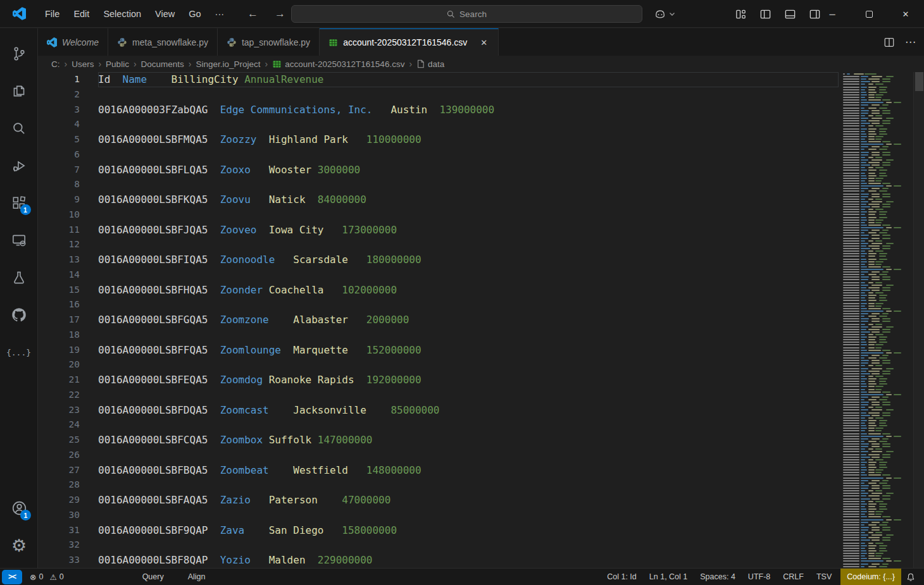 The image size is (924, 585). I want to click on line-number: 10, so click(59, 215).